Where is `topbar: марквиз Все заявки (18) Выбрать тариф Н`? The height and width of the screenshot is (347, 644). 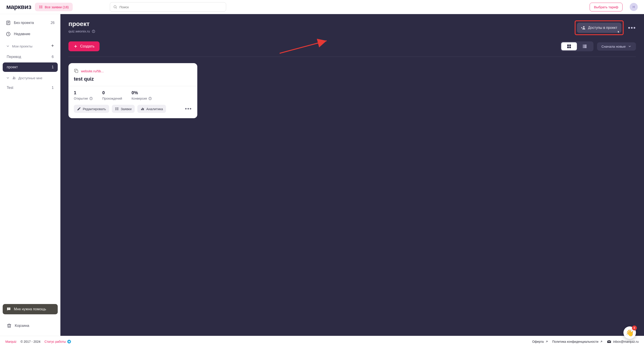
topbar: марквиз Все заявки (18) Выбрать тариф Н is located at coordinates (322, 7).